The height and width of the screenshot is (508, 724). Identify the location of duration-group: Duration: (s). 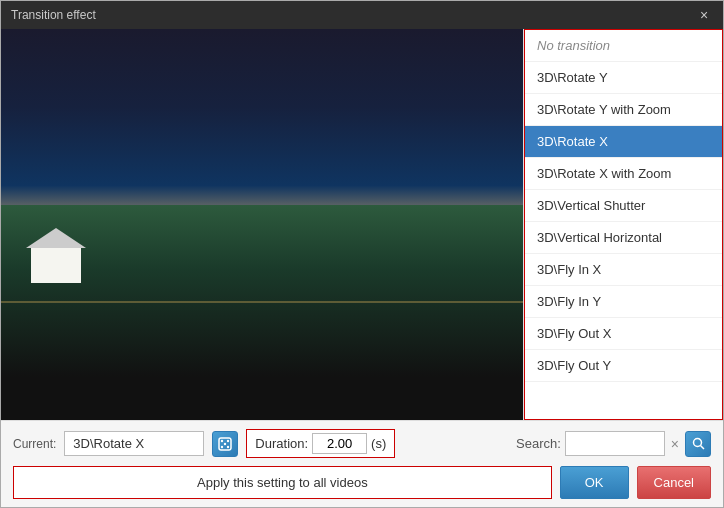
(320, 444).